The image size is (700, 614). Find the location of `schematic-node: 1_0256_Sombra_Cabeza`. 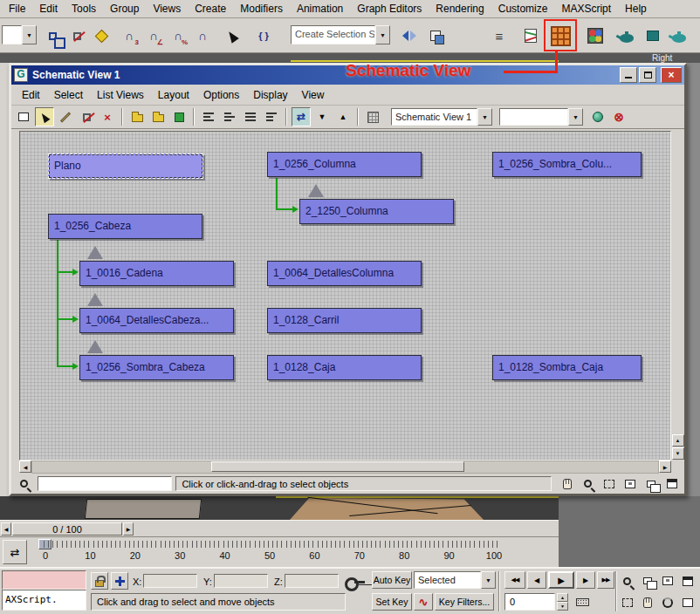

schematic-node: 1_0256_Sombra_Cabeza is located at coordinates (157, 368).